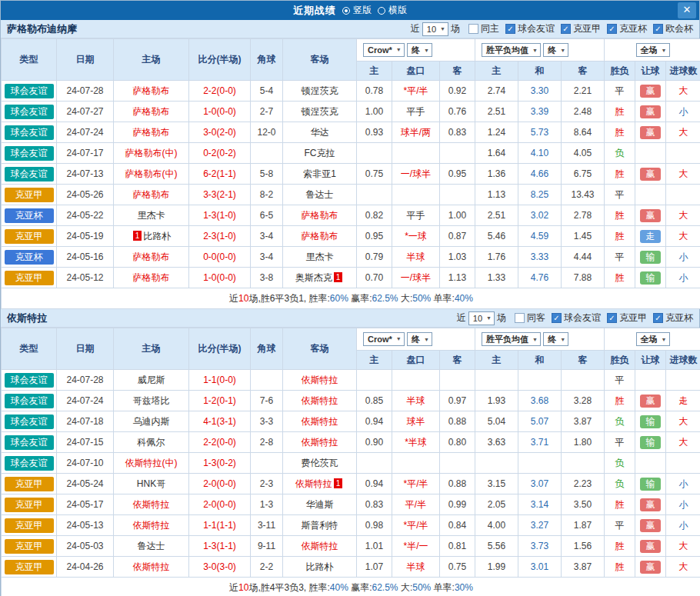 Image resolution: width=700 pixels, height=596 pixels. I want to click on filter-checkbox: ✓欧会杯, so click(673, 29).